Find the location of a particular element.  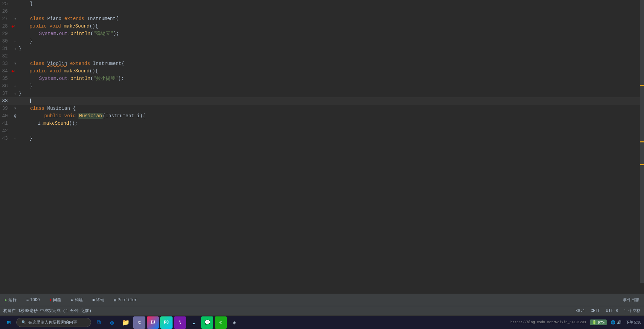

todo-icon: ≡ is located at coordinates (27, 300).